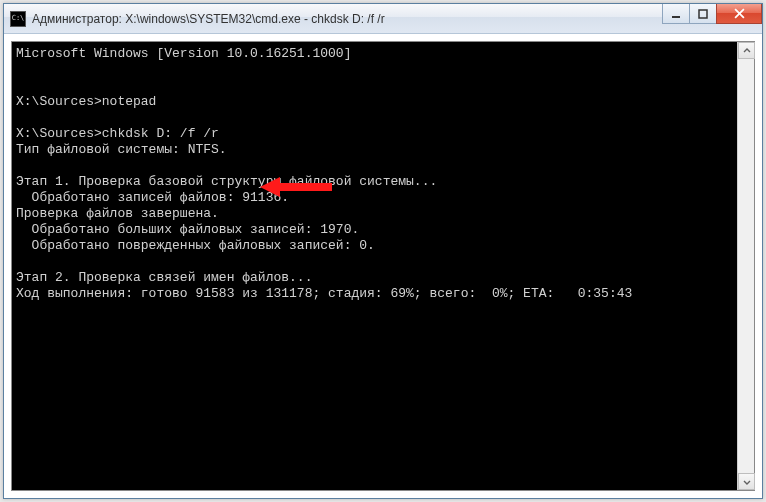 Image resolution: width=766 pixels, height=502 pixels. Describe the element at coordinates (746, 266) in the screenshot. I see `vertical-scrollbar` at that location.